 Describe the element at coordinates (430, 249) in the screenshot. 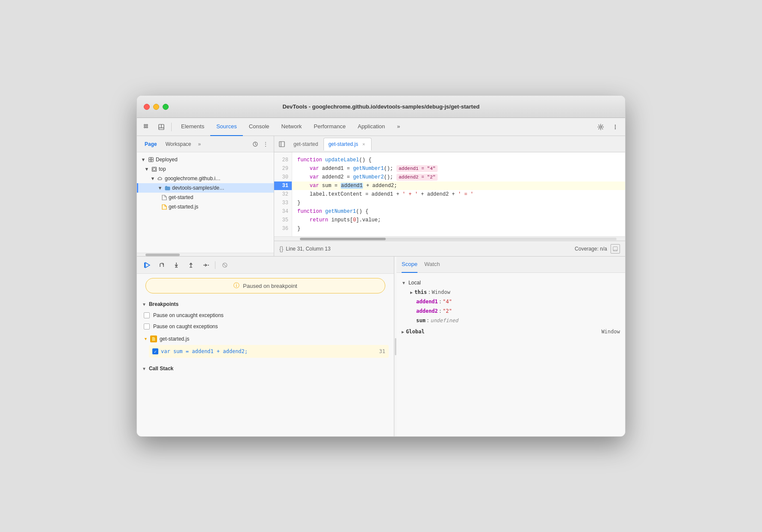

I see `status-position: Line 31, Column 13` at that location.